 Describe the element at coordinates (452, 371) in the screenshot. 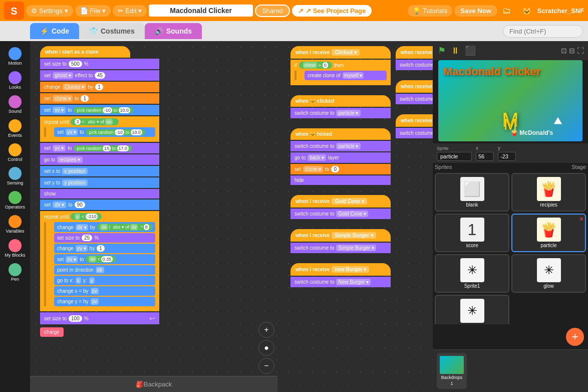

I see `backdrops-thumb: Backdrops 1` at that location.